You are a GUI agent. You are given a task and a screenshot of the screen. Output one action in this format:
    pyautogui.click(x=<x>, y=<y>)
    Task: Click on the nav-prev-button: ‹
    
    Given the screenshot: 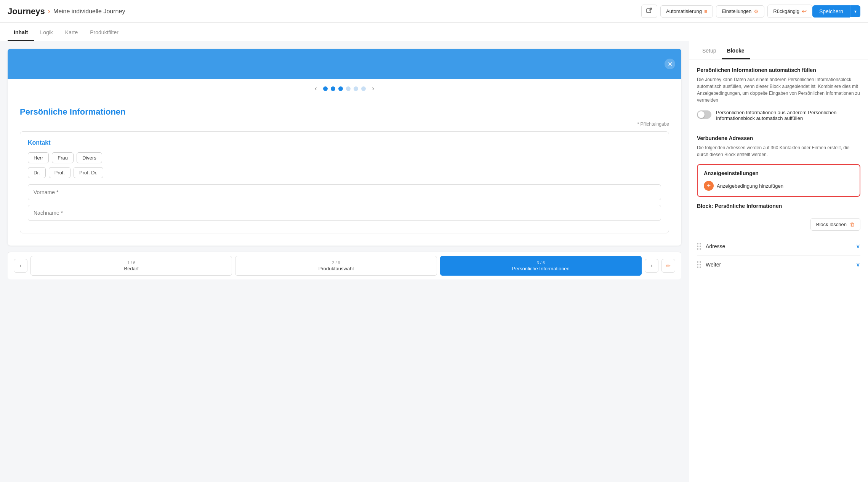 What is the action you would take?
    pyautogui.click(x=21, y=266)
    